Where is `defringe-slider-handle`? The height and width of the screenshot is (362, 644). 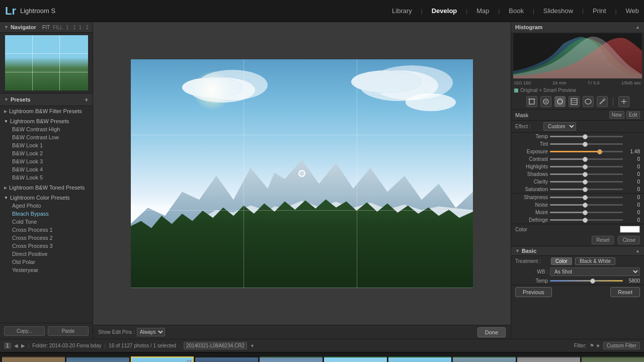
defringe-slider-handle is located at coordinates (585, 220).